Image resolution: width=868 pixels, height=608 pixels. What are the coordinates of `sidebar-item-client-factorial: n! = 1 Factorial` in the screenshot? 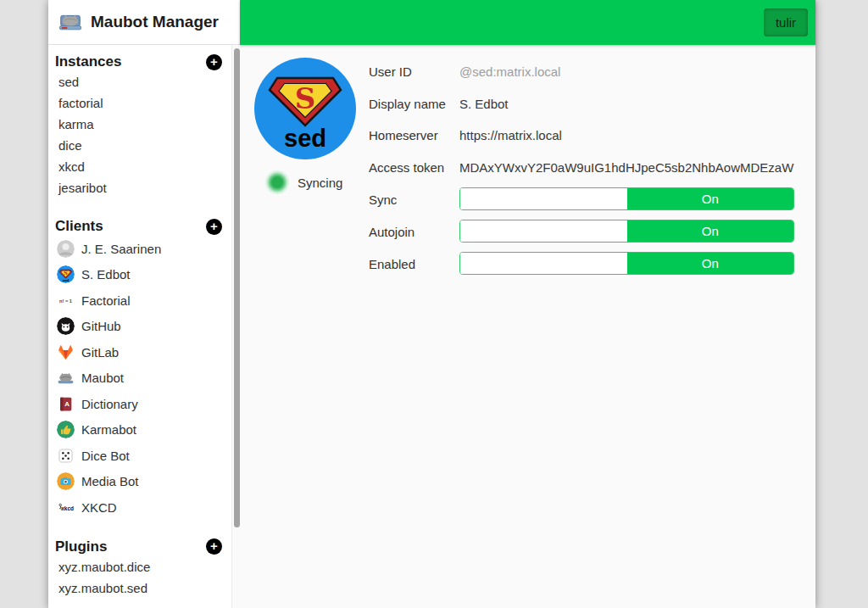 It's located at (144, 300).